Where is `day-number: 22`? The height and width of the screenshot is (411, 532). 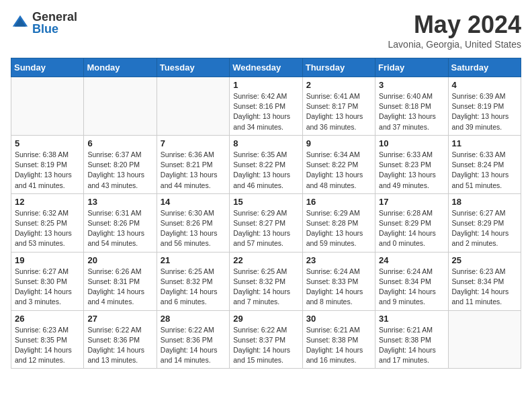 day-number: 22 is located at coordinates (266, 261).